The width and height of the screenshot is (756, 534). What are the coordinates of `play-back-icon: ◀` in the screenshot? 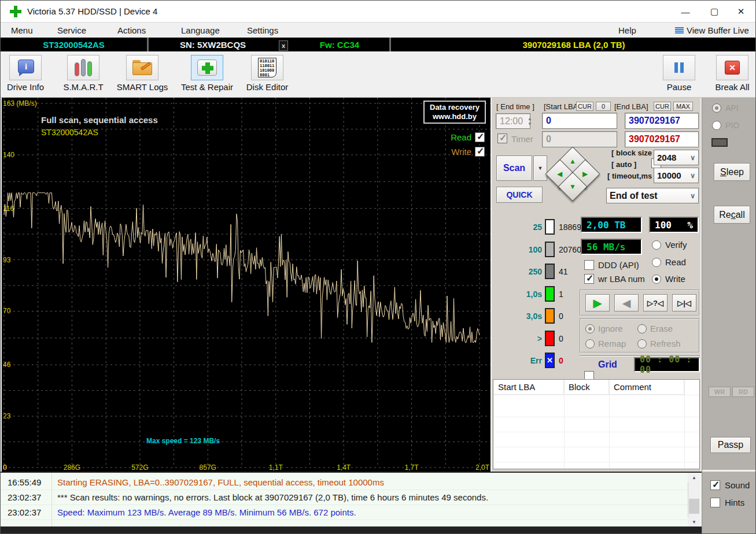 It's located at (627, 303).